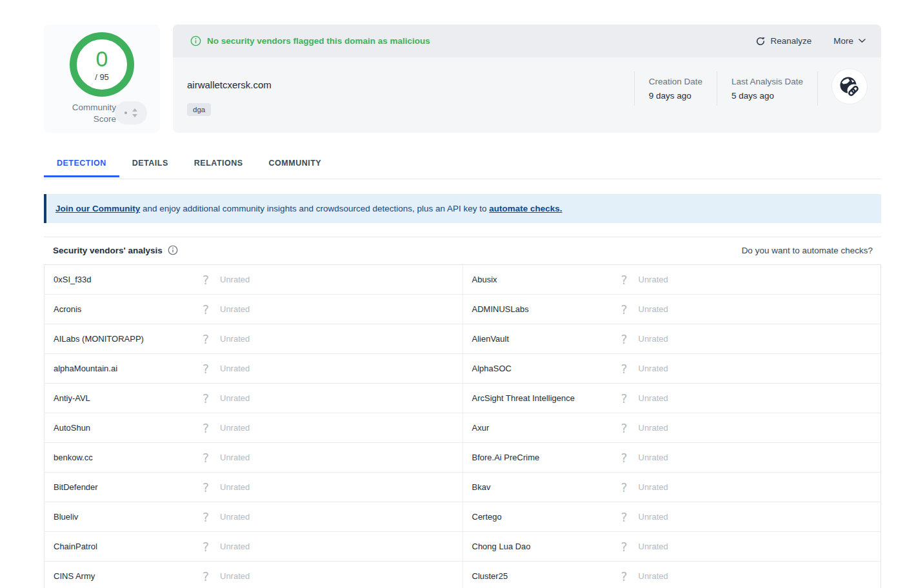 Image resolution: width=914 pixels, height=588 pixels. I want to click on vote-dot-icon, so click(126, 113).